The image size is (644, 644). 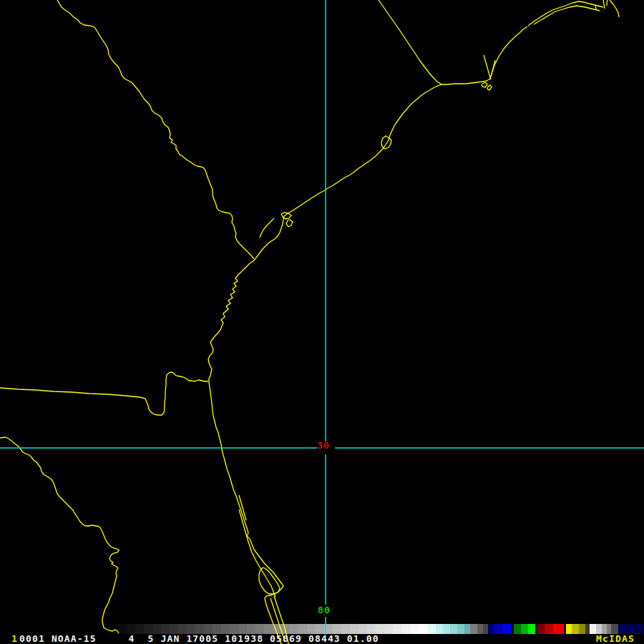 What do you see at coordinates (565, 14) in the screenshot?
I see `topright-coast-outer` at bounding box center [565, 14].